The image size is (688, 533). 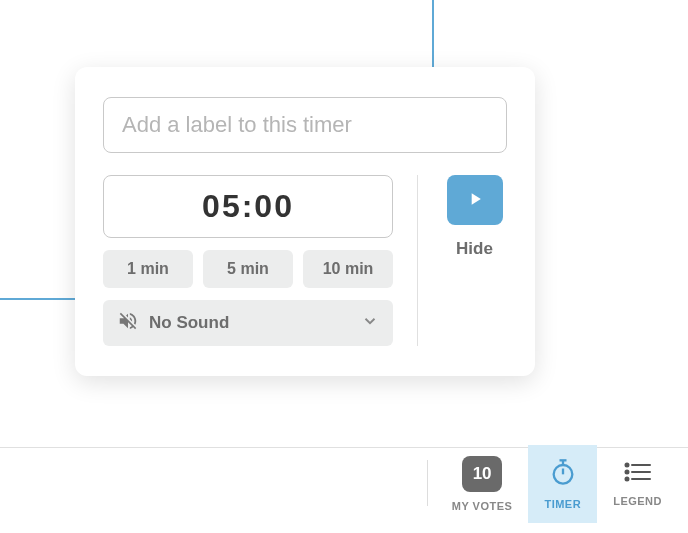 What do you see at coordinates (638, 501) in the screenshot?
I see `legend-label: LEGEND` at bounding box center [638, 501].